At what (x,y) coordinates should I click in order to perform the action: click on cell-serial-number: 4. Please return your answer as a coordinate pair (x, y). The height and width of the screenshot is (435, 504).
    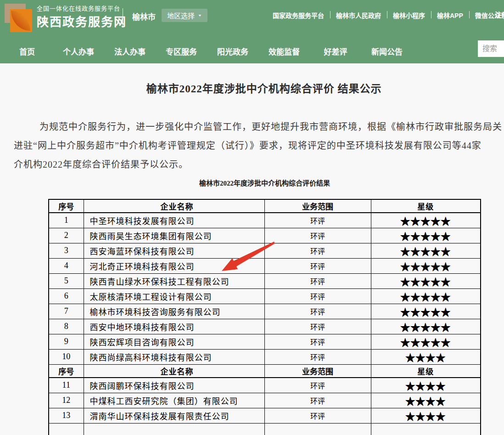
    Looking at the image, I should click on (66, 266).